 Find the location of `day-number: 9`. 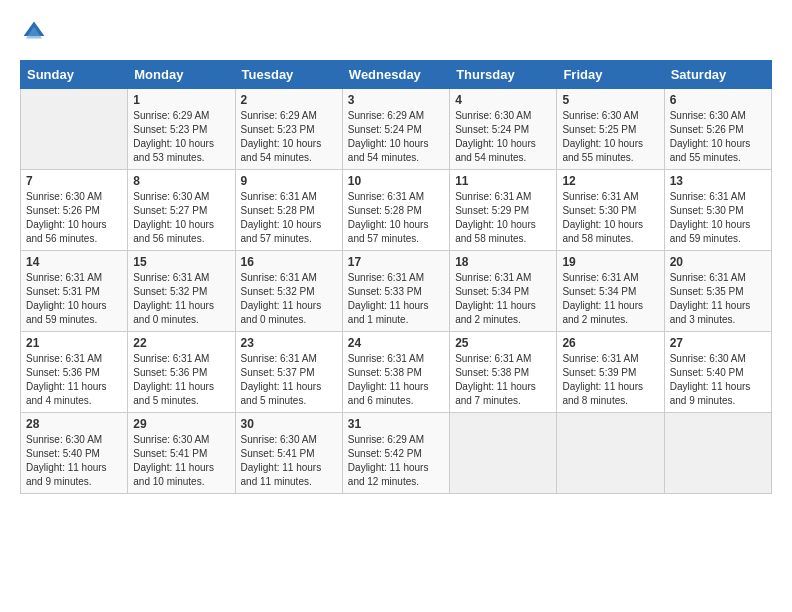

day-number: 9 is located at coordinates (289, 181).